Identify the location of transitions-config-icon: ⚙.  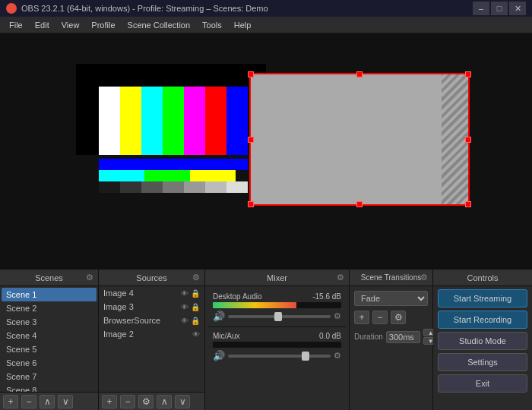
(424, 278).